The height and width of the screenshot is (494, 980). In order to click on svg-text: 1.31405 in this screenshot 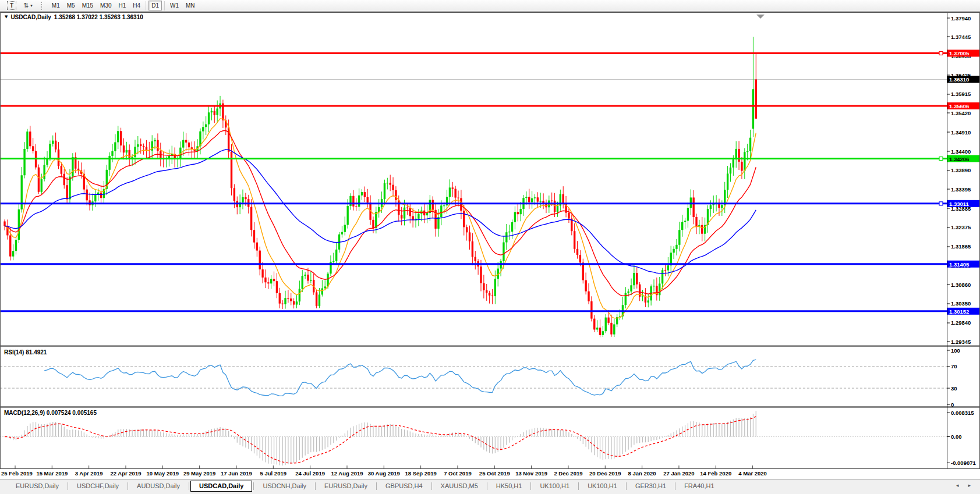, I will do `click(960, 264)`.